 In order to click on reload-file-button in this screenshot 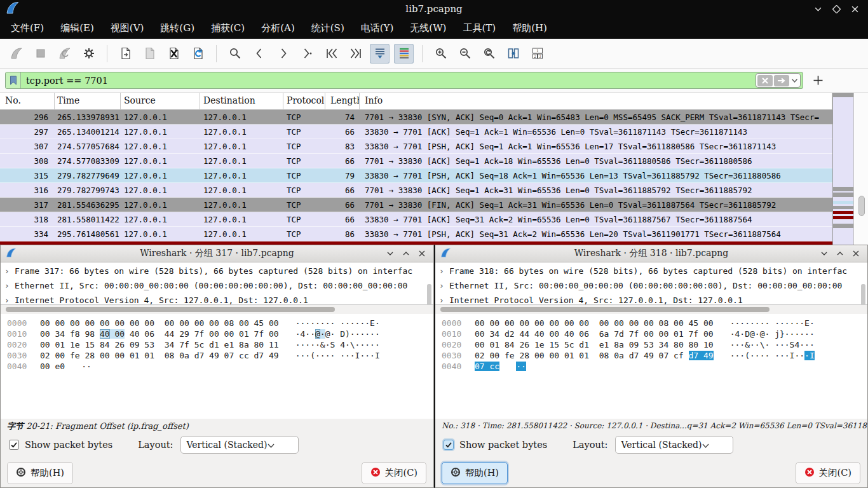, I will do `click(198, 53)`.